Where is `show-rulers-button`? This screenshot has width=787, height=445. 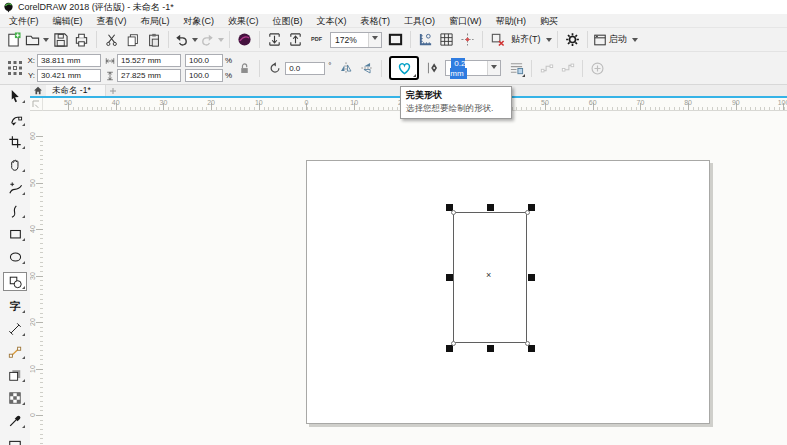 show-rulers-button is located at coordinates (426, 40).